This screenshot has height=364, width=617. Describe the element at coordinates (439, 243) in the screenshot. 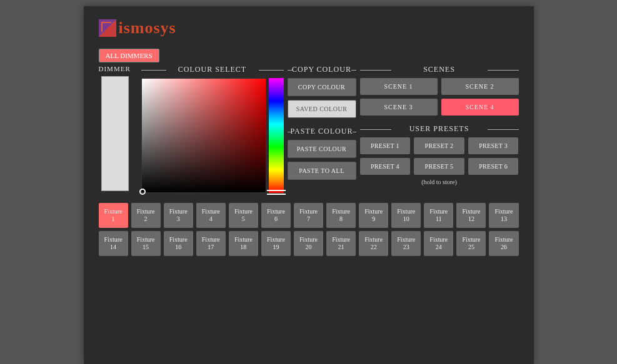

I see `fixture-button-24: Fixture24` at that location.